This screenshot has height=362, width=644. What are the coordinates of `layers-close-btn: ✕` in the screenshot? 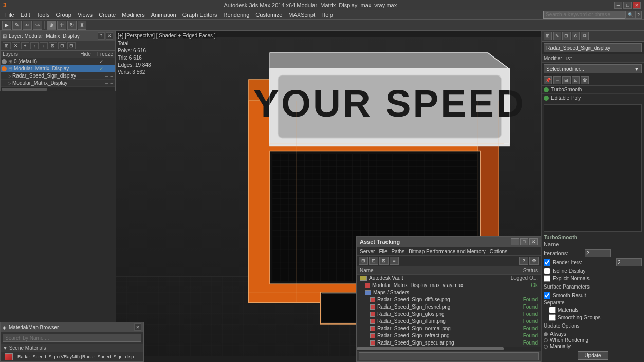 It's located at (109, 36).